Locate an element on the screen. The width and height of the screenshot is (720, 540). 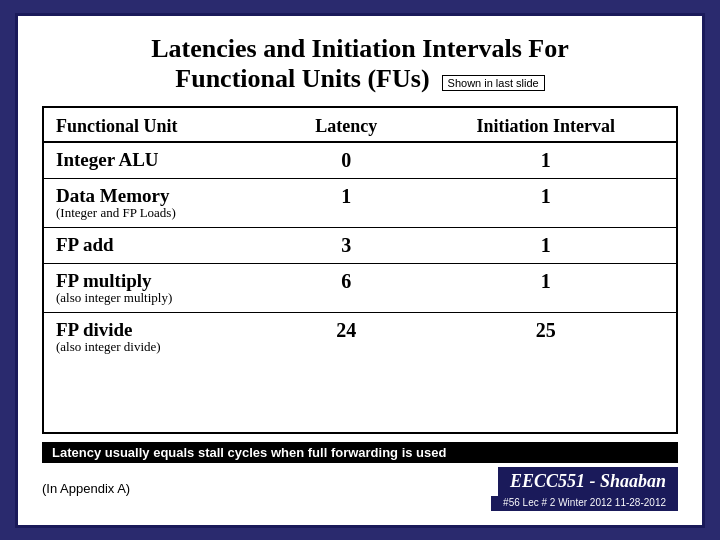
title-line2: Functional Units (FUs) is located at coordinates (302, 78).